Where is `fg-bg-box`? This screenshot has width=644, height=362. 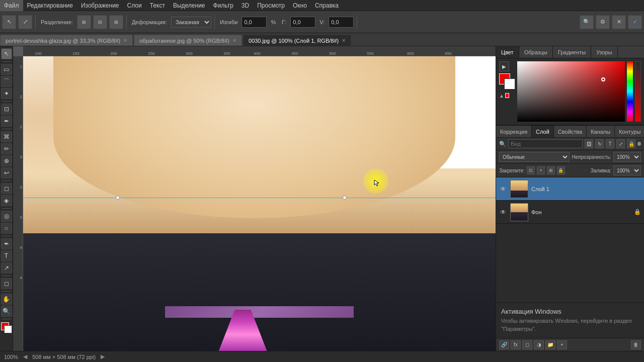
fg-bg-box is located at coordinates (507, 81).